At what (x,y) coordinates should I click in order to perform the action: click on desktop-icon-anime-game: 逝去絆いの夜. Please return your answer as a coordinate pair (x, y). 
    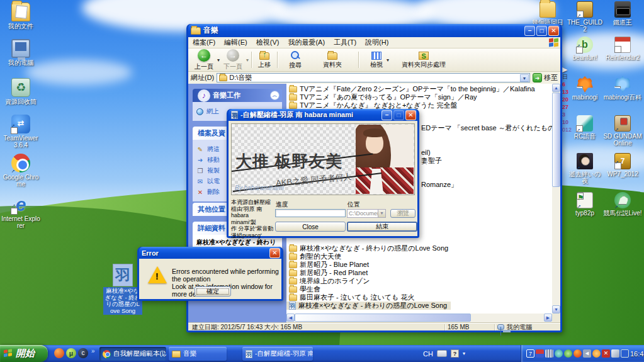
    Looking at the image, I should click on (585, 169).